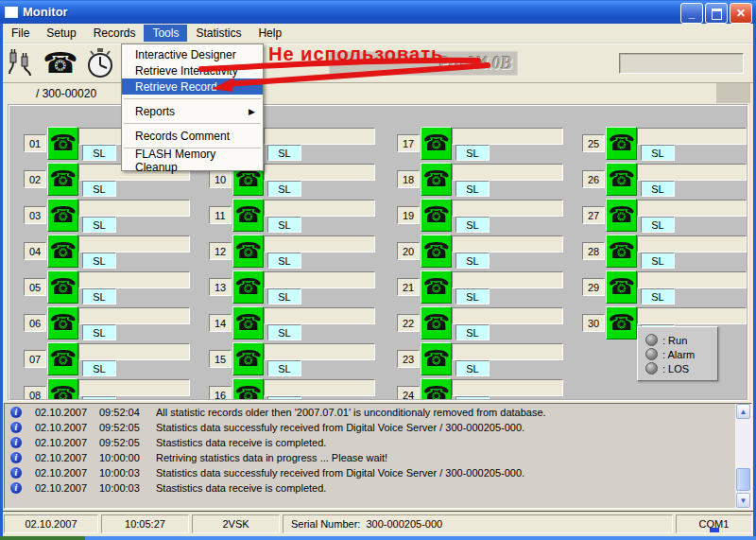  I want to click on minimize-button: _, so click(692, 13).